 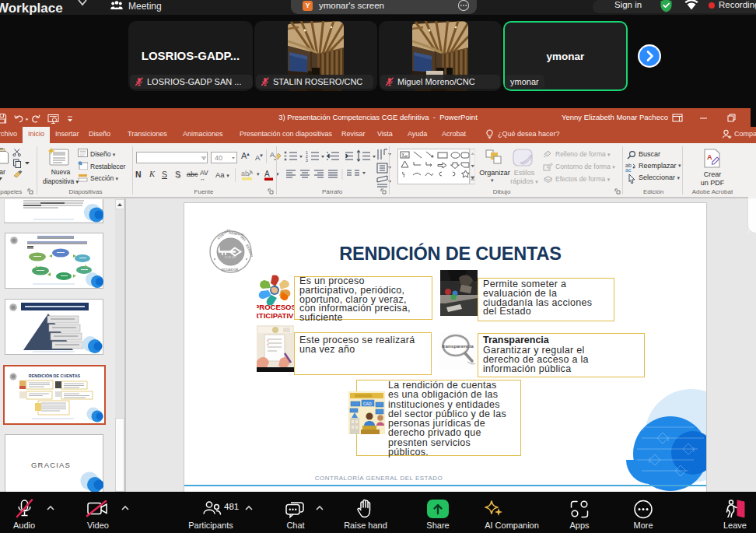 What do you see at coordinates (249, 251) in the screenshot?
I see `svg-text: ESTADO` at bounding box center [249, 251].